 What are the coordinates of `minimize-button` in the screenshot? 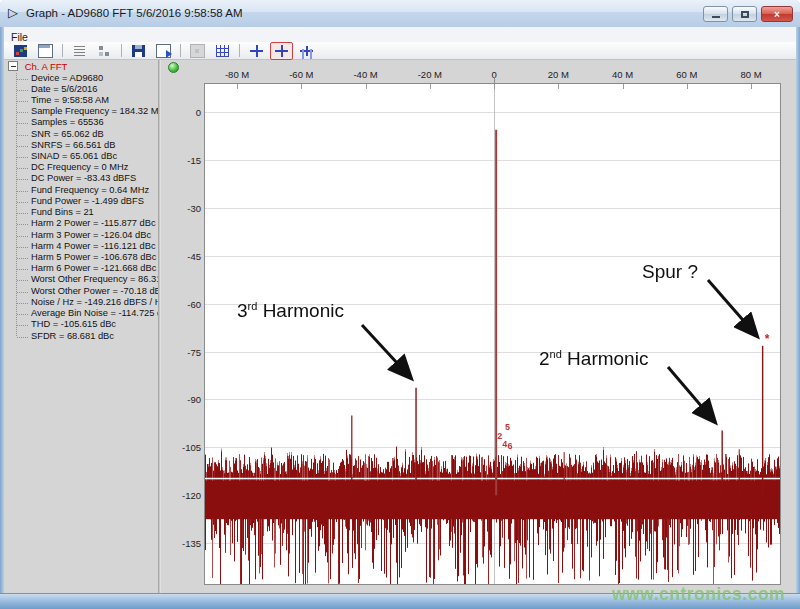 It's located at (716, 14).